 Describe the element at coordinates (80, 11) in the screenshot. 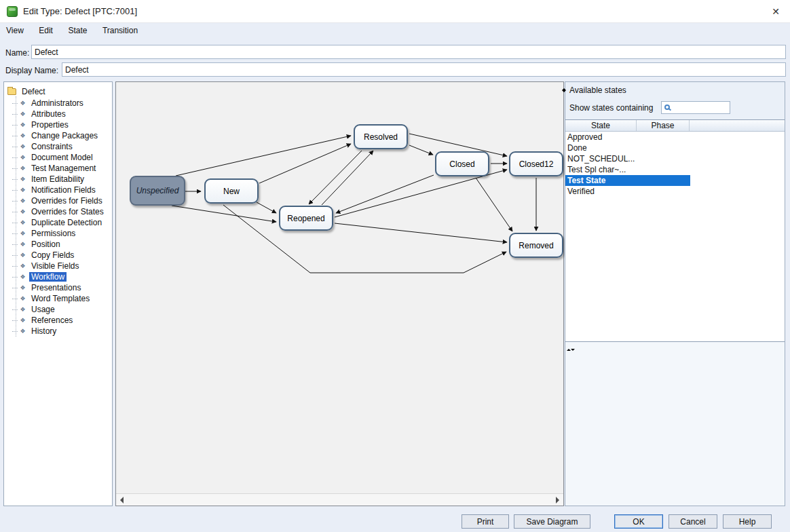

I see `window-title: Edit Type: Defect [PTC:7001]` at that location.